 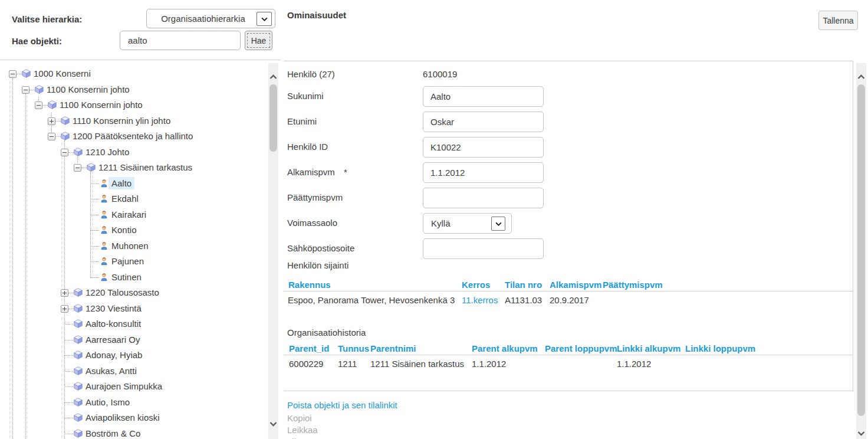 What do you see at coordinates (440, 74) in the screenshot?
I see `field-value: 6100019` at bounding box center [440, 74].